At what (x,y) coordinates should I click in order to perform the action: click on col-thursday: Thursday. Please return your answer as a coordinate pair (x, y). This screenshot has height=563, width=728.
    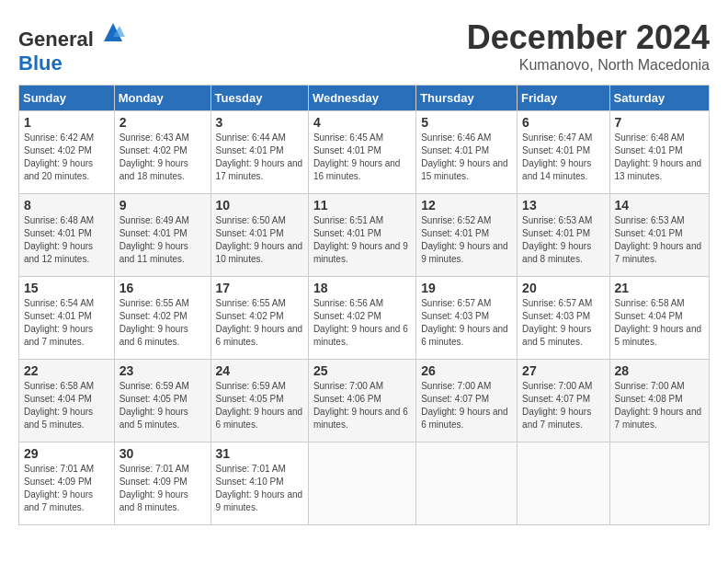
    Looking at the image, I should click on (467, 98).